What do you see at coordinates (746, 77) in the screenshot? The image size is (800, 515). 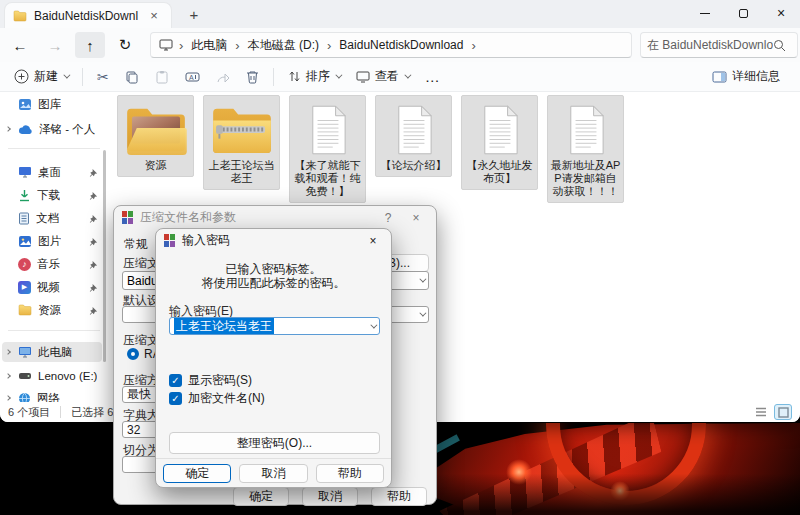 I see `details-pane-button: 详细信息` at bounding box center [746, 77].